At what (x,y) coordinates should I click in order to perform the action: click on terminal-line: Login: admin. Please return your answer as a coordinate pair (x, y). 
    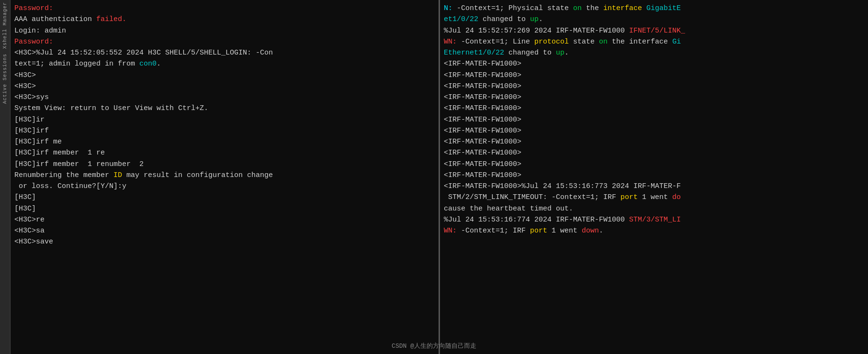
    Looking at the image, I should click on (225, 31).